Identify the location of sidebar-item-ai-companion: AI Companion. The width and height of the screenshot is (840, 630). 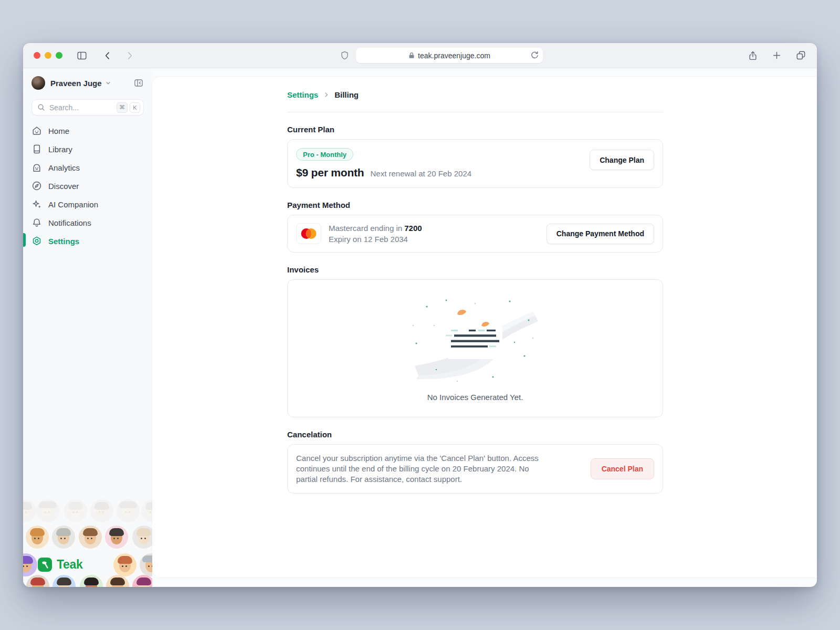
(88, 204).